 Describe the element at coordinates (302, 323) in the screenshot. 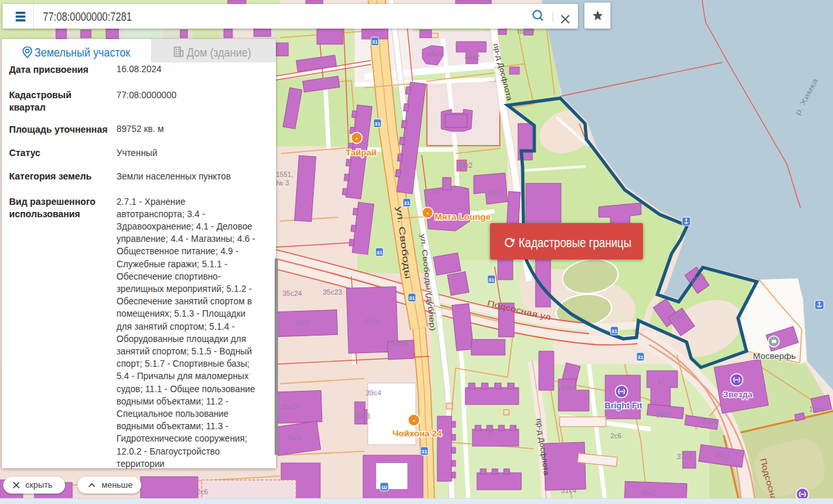

I see `svg-text: 35с7` at that location.